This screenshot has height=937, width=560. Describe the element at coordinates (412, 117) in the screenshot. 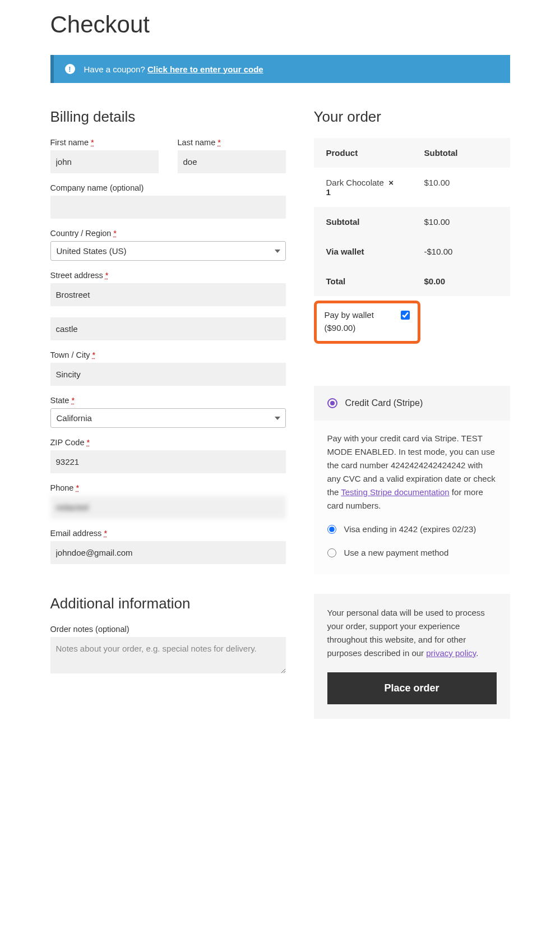

I see `order-heading: Your order` at that location.